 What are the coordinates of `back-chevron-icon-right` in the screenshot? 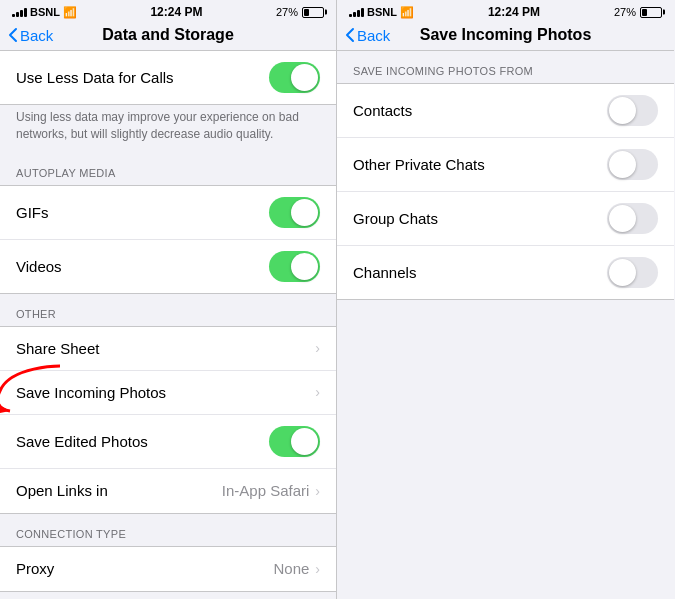 It's located at (350, 35).